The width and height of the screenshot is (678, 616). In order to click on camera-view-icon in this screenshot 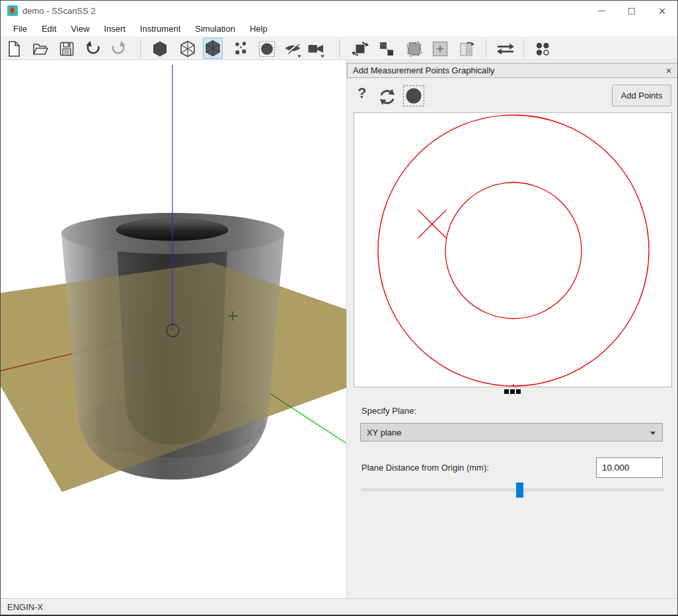, I will do `click(316, 49)`.